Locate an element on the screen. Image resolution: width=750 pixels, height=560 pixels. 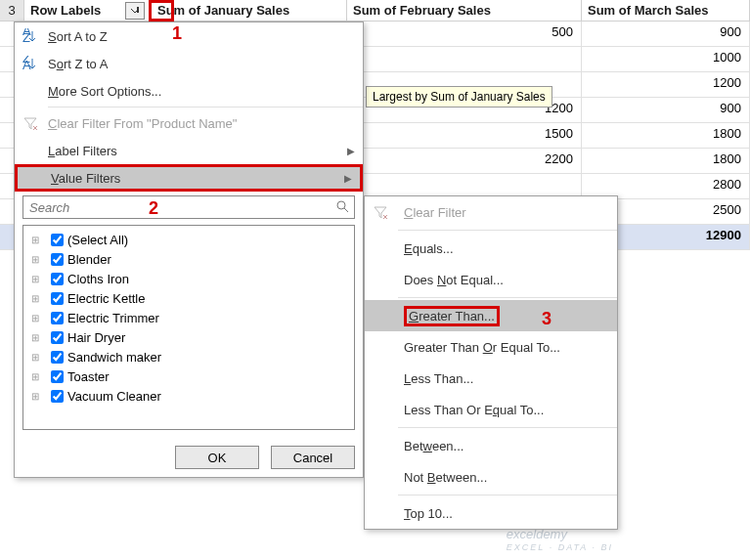
filter-dropdown-button is located at coordinates (135, 11).